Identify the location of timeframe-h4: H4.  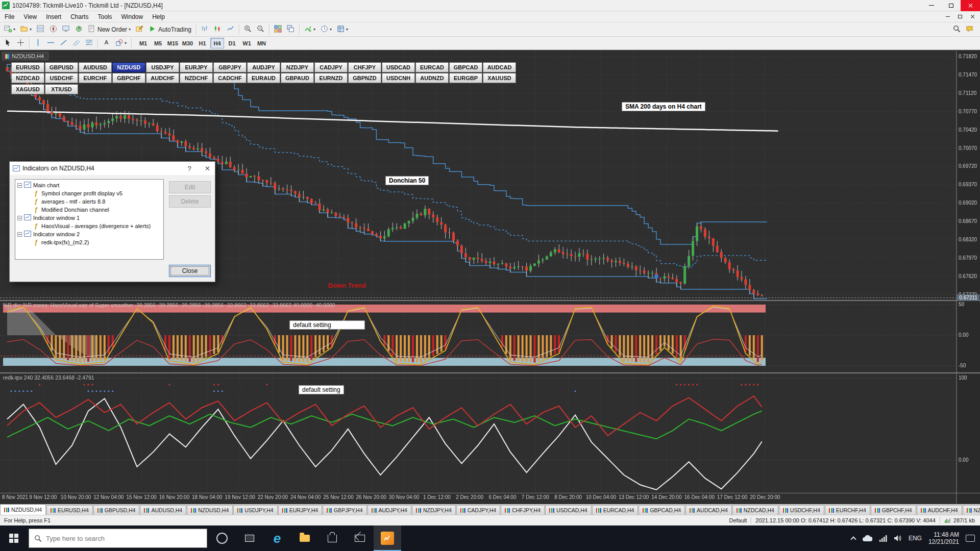
(217, 43).